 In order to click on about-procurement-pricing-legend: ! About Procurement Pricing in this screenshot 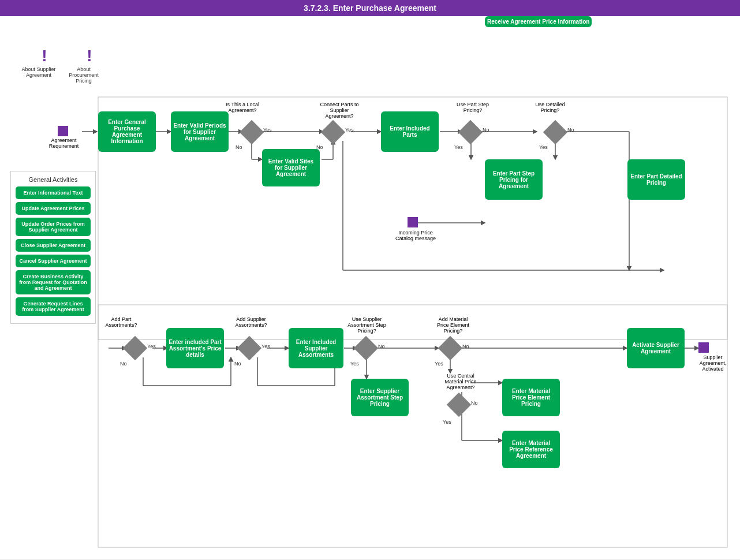, I will do `click(89, 66)`.